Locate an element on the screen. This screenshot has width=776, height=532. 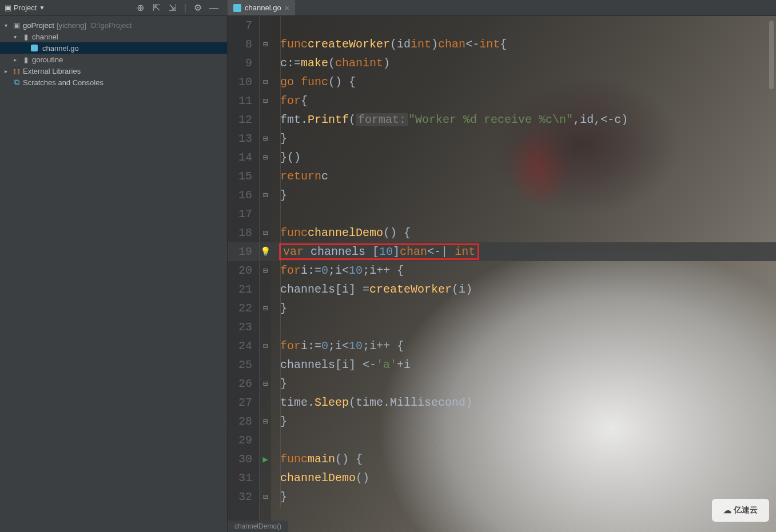
tree-row-channel: ▾ ▮ channel is located at coordinates (113, 37).